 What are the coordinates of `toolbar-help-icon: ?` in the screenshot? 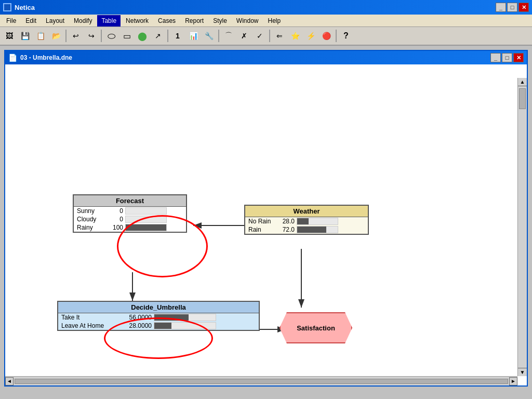 It's located at (346, 36).